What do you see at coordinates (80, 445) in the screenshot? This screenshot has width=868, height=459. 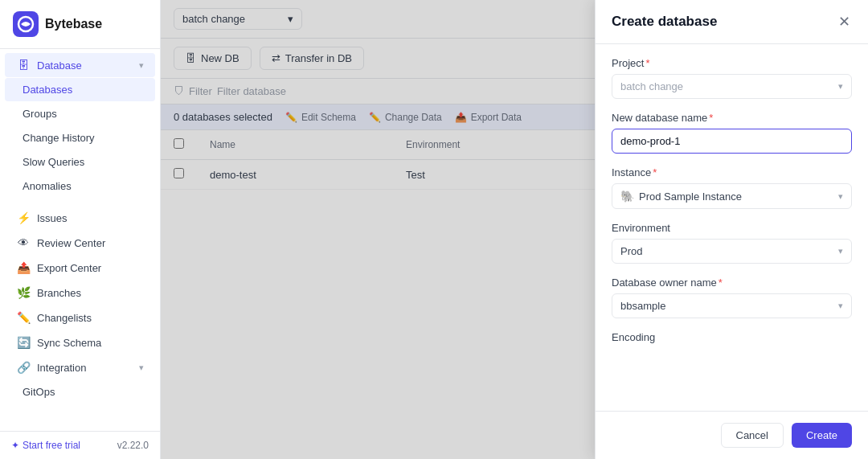 I see `sidebar-footer: ✦ Start free trial v2.22.0` at bounding box center [80, 445].